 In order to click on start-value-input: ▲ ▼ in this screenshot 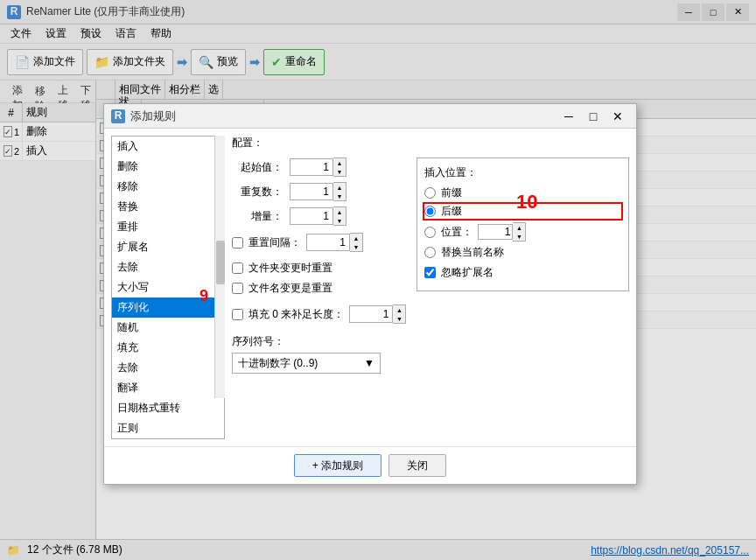, I will do `click(318, 167)`.